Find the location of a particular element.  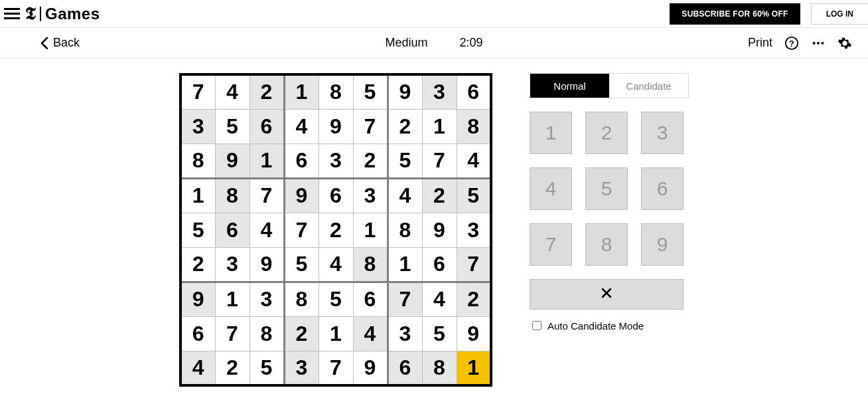

cell-r8-c3: 8 is located at coordinates (267, 334).